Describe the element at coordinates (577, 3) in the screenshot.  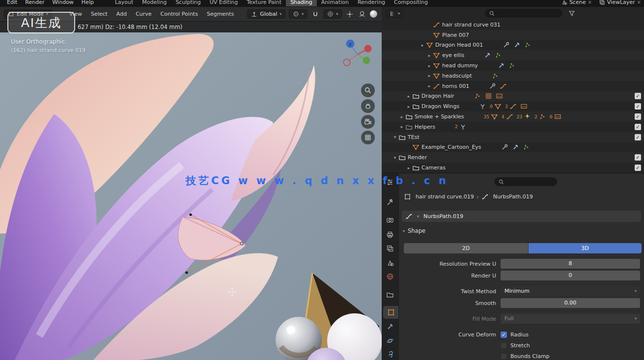
I see `scene-selector: Scene ×` at that location.